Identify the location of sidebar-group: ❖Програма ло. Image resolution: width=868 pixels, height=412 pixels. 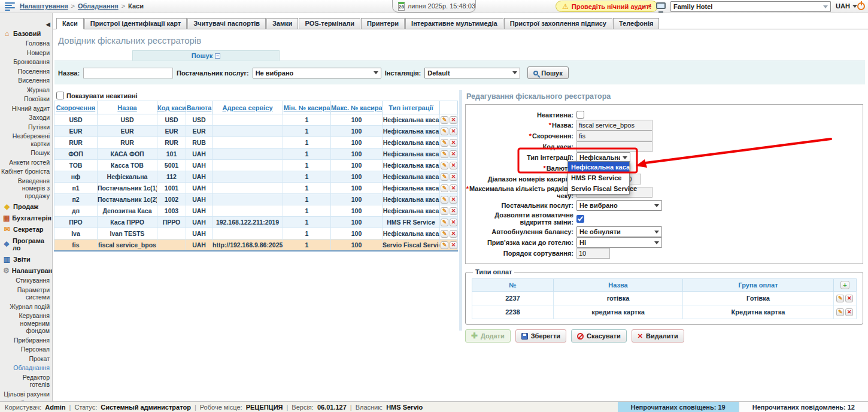
(26, 244).